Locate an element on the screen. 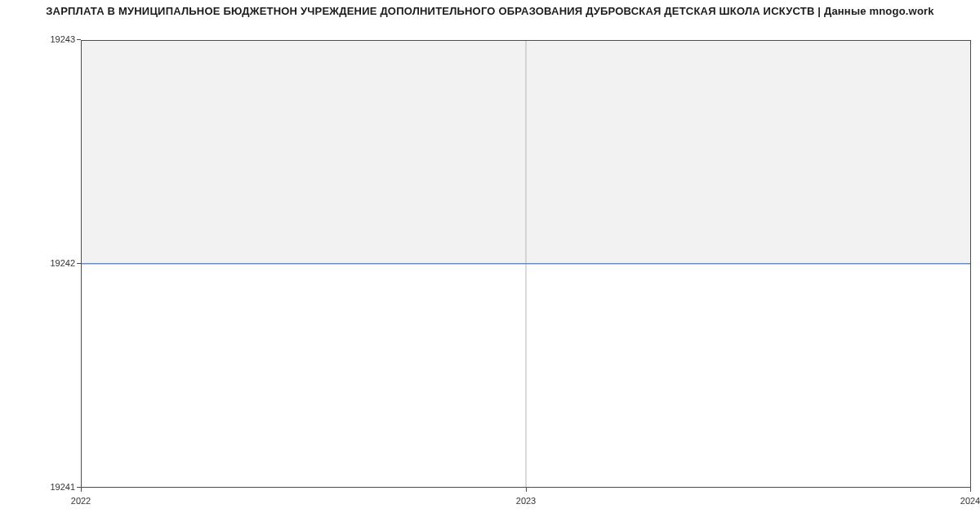  y-tick-label: 19243 is located at coordinates (56, 39).